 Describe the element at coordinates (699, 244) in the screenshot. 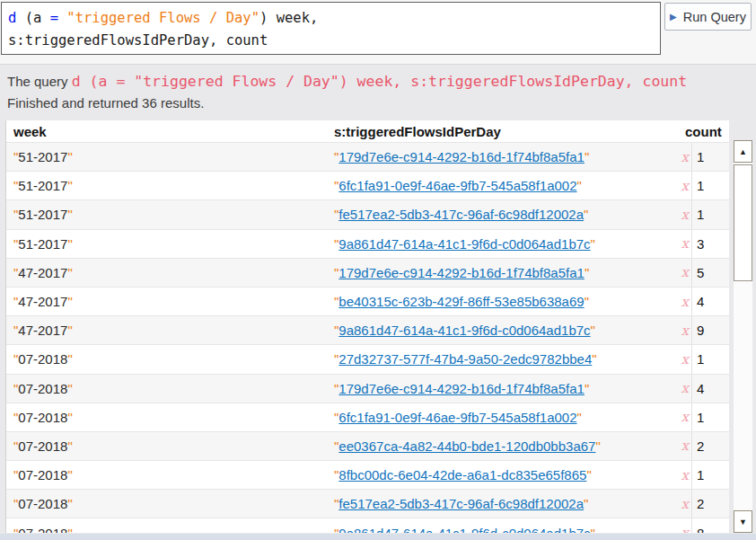

I see `count-cell: x3` at that location.